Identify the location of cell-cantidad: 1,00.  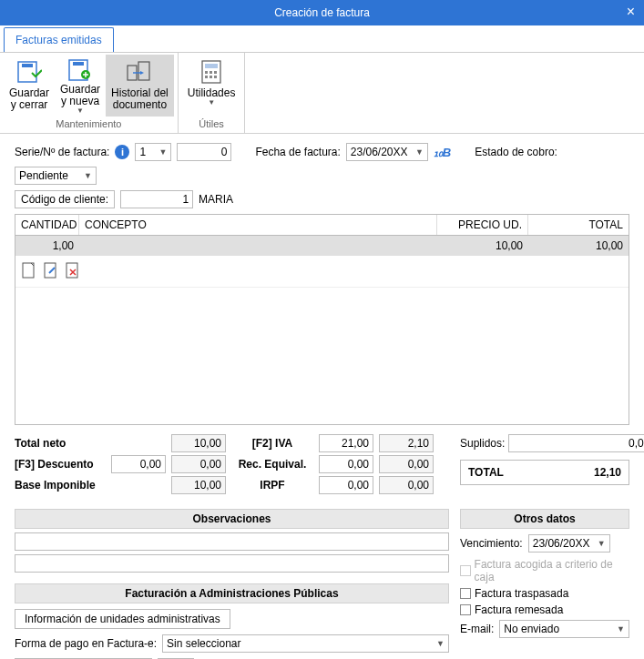
(47, 246).